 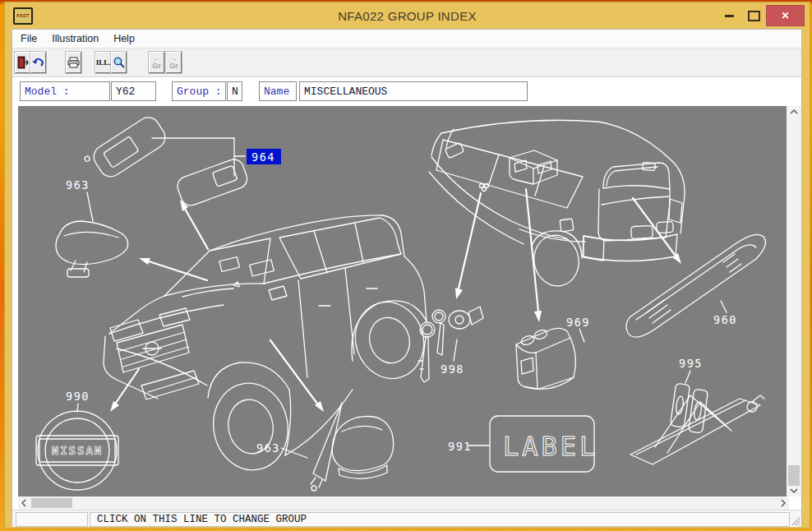 I want to click on undo-button, so click(x=38, y=62).